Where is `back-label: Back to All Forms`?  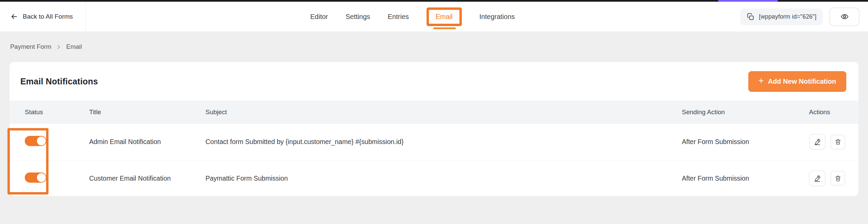 back-label: Back to All Forms is located at coordinates (48, 17).